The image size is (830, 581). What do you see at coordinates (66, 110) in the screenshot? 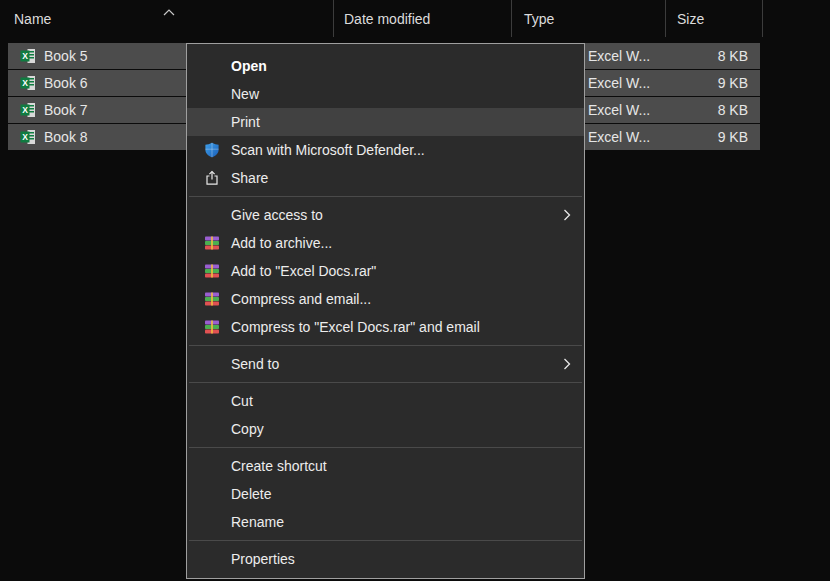
I see `file-name: Book 7` at bounding box center [66, 110].